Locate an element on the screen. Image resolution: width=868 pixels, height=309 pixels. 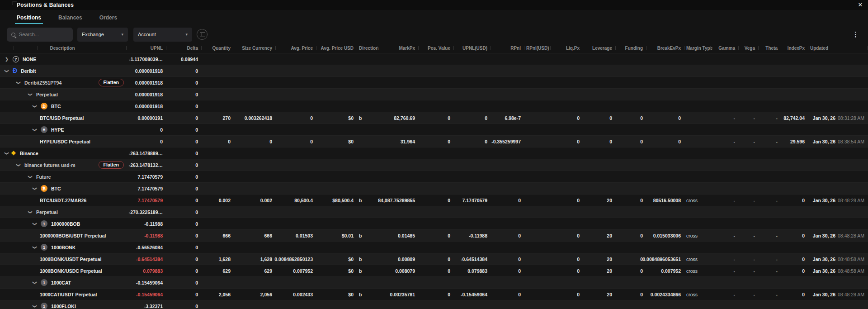
column-header-avg_price: Avg. Price is located at coordinates (296, 48).